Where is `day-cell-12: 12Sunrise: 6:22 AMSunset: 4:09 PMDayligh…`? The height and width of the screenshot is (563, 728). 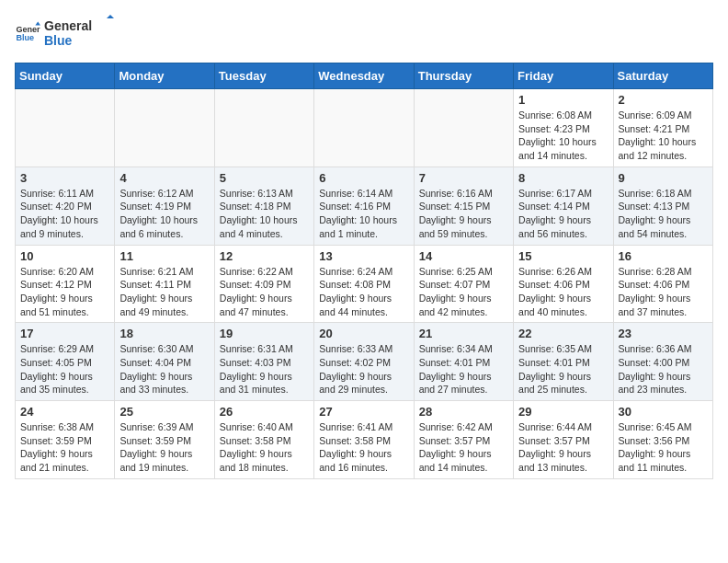 day-cell-12: 12Sunrise: 6:22 AMSunset: 4:09 PMDayligh… is located at coordinates (264, 283).